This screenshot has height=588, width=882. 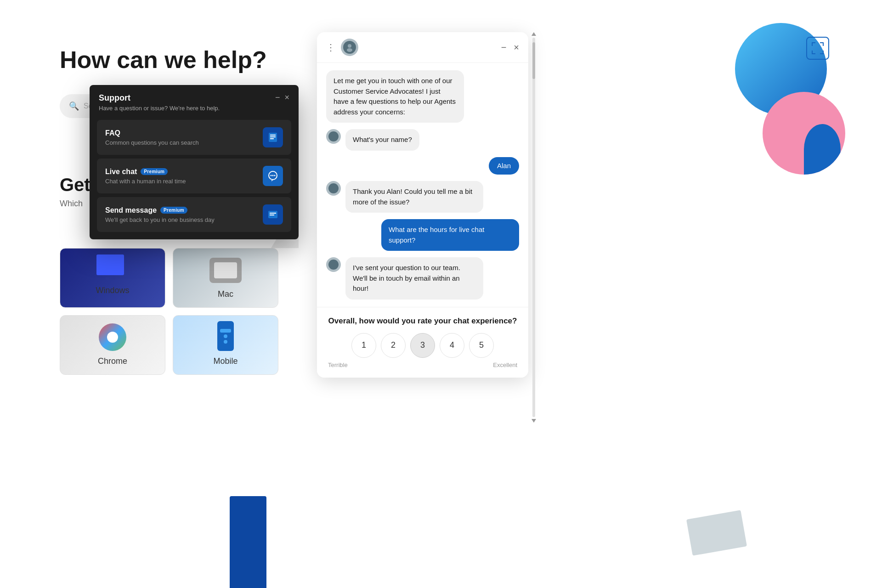 What do you see at coordinates (273, 215) in the screenshot?
I see `sendmsg-icon` at bounding box center [273, 215].